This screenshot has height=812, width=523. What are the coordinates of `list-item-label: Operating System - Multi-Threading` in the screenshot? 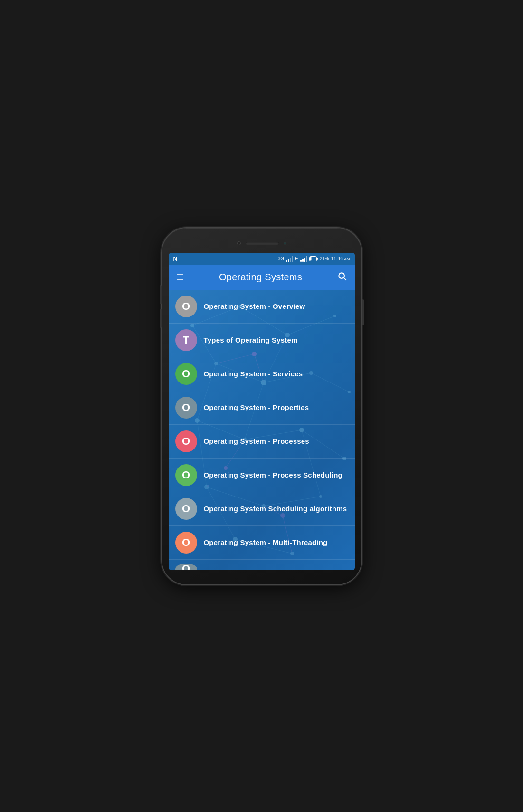 It's located at (266, 543).